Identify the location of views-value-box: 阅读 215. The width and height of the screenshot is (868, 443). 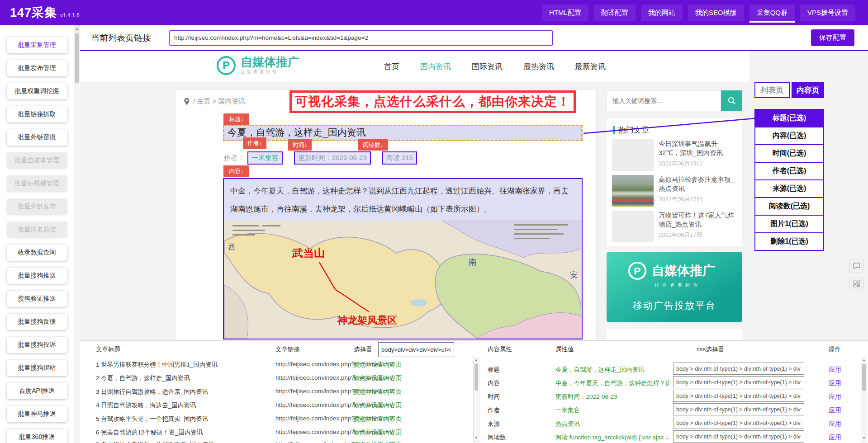
(400, 158).